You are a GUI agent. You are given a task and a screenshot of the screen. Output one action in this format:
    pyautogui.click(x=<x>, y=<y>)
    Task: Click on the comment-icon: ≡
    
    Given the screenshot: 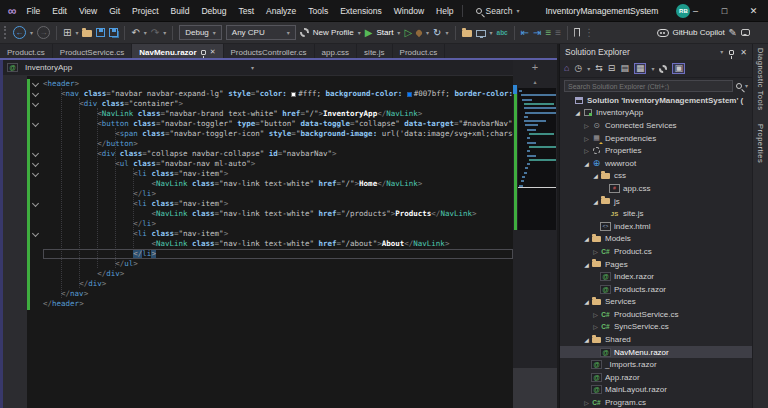 What is the action you would take?
    pyautogui.click(x=549, y=33)
    